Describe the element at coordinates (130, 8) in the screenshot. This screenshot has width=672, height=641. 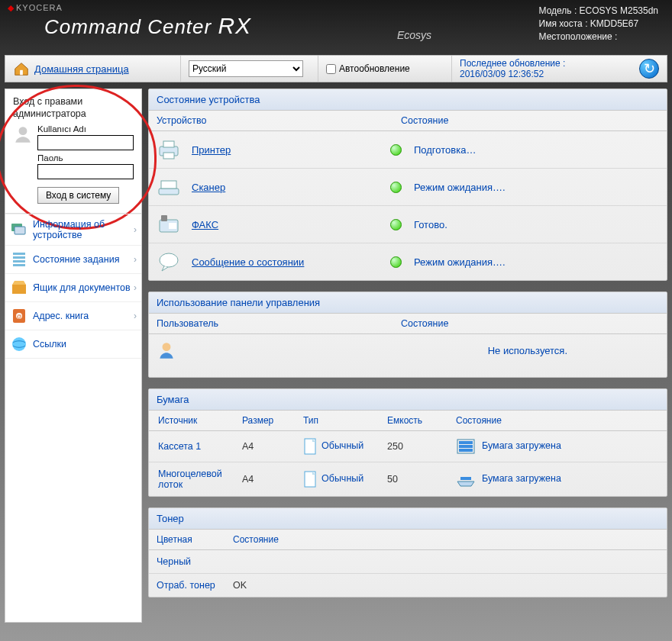
I see `brand-name: KYOCERA` at that location.